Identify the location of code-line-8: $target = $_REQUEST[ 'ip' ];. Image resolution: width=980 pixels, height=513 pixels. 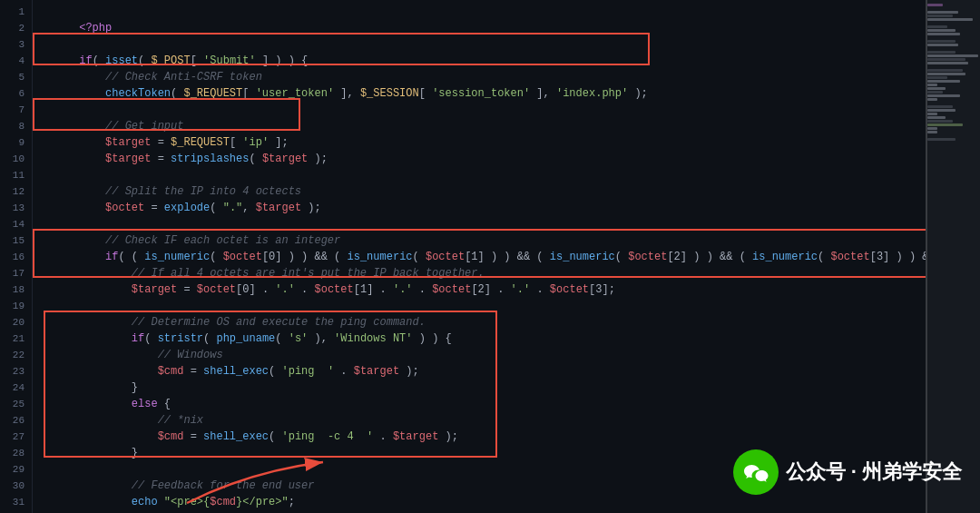
(483, 126).